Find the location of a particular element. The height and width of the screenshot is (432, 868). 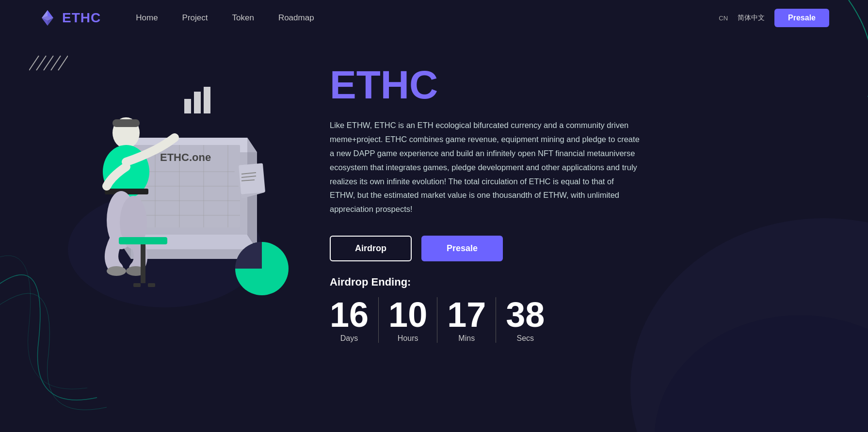

action-buttons: Airdrop Presale is located at coordinates (499, 248).